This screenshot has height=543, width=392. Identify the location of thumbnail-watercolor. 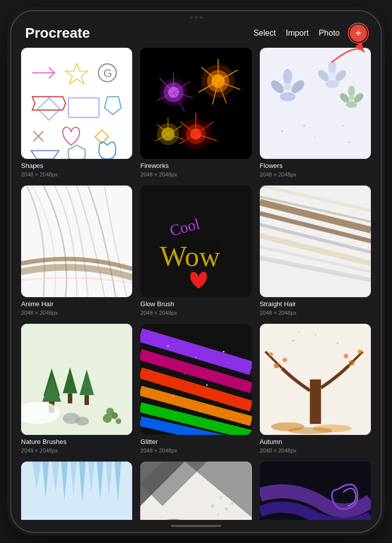
(316, 491).